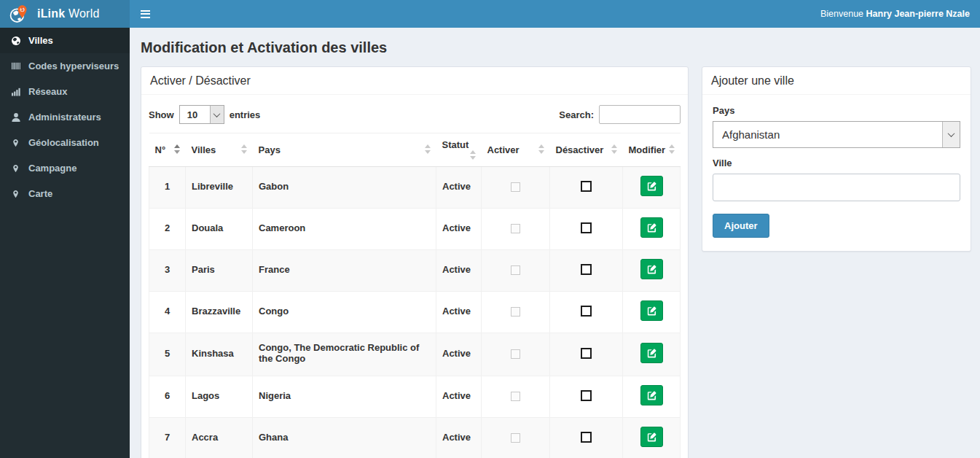 The width and height of the screenshot is (980, 458). I want to click on table-row: 1 Libreville Gabon Active, so click(415, 188).